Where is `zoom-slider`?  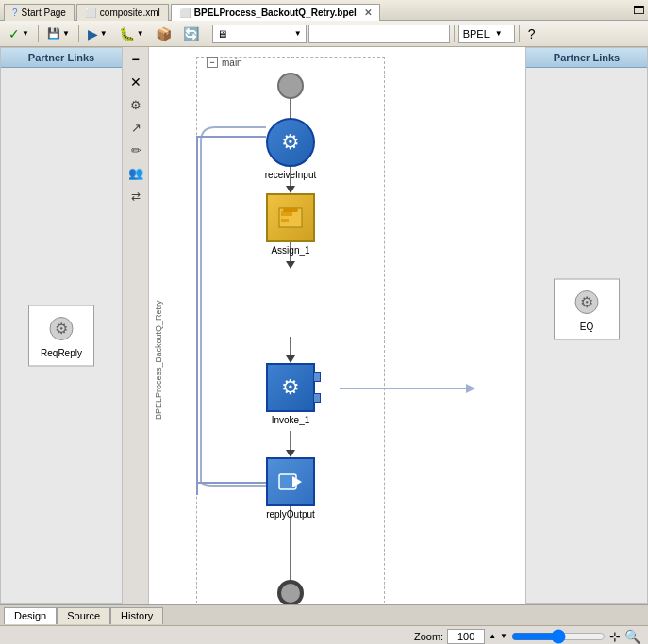
zoom-slider is located at coordinates (558, 636).